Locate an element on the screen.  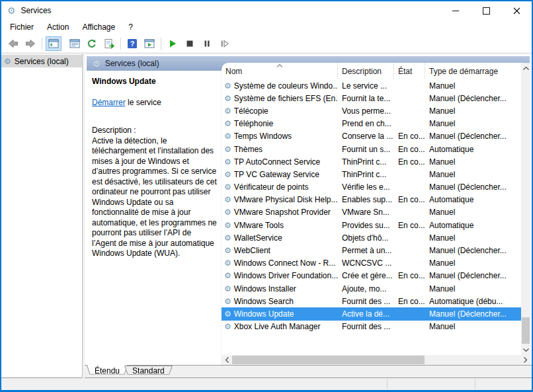
cell-name: VMware Snapshot Provider is located at coordinates (282, 212).